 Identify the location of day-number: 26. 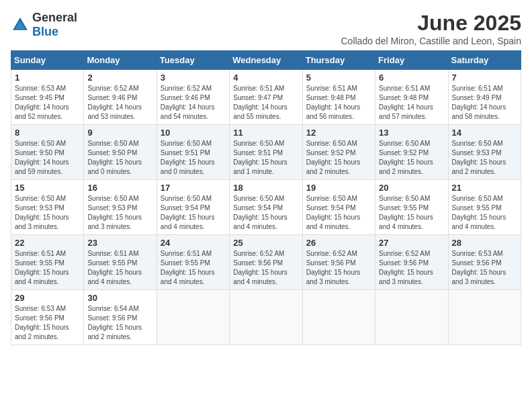
(339, 243).